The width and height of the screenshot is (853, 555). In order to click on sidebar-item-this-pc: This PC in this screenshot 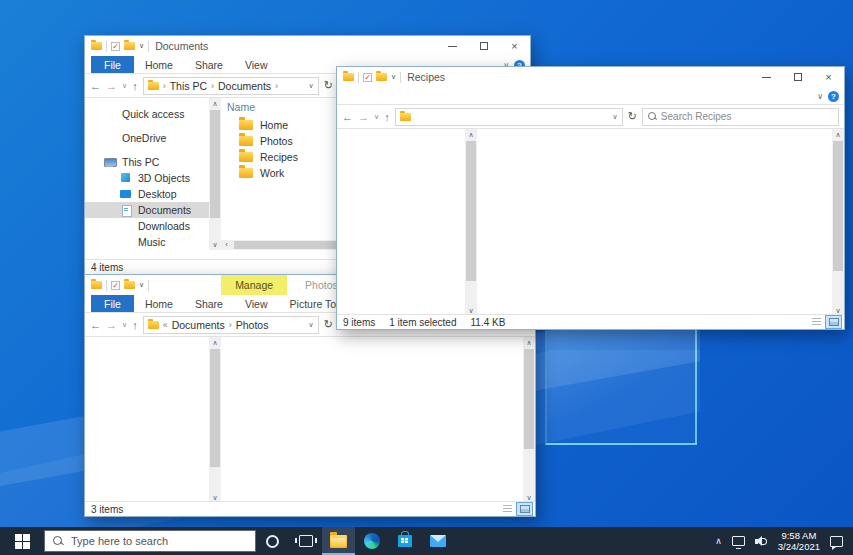, I will do `click(147, 162)`.